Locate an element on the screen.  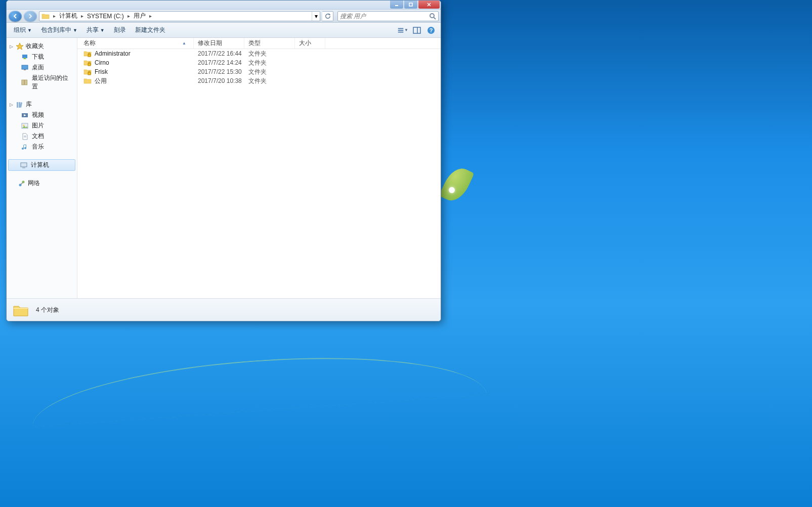
nav-back-button is located at coordinates (15, 16).